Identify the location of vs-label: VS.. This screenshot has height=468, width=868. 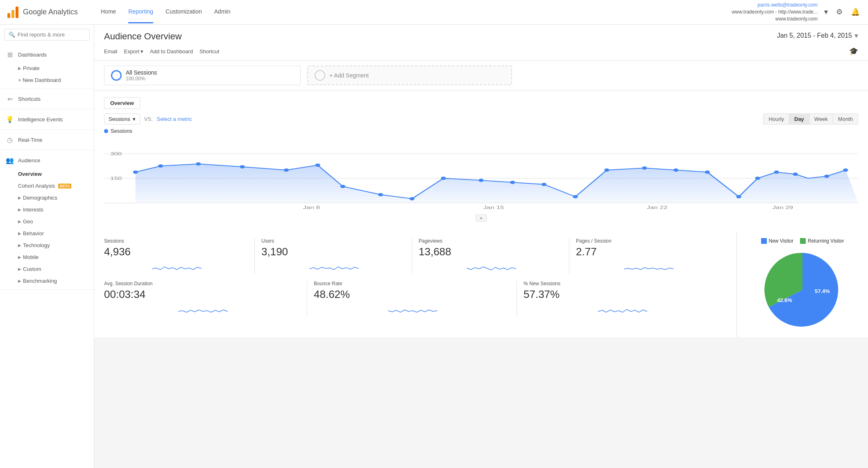
(148, 119).